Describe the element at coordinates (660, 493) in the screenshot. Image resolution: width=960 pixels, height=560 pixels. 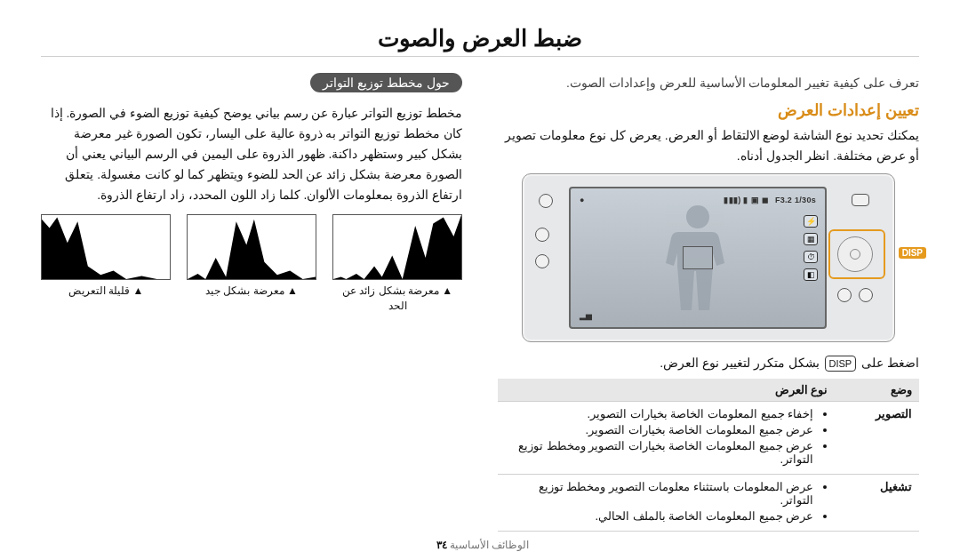
I see `list-item: عرض المعلومات باستثناء معلومات التصوير و…` at that location.